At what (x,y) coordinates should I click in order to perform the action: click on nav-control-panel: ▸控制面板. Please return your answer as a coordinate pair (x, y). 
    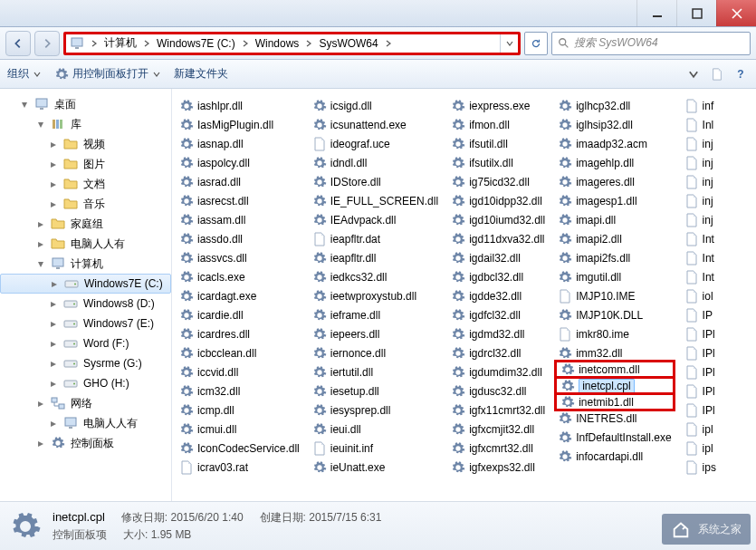
    Looking at the image, I should click on (85, 443).